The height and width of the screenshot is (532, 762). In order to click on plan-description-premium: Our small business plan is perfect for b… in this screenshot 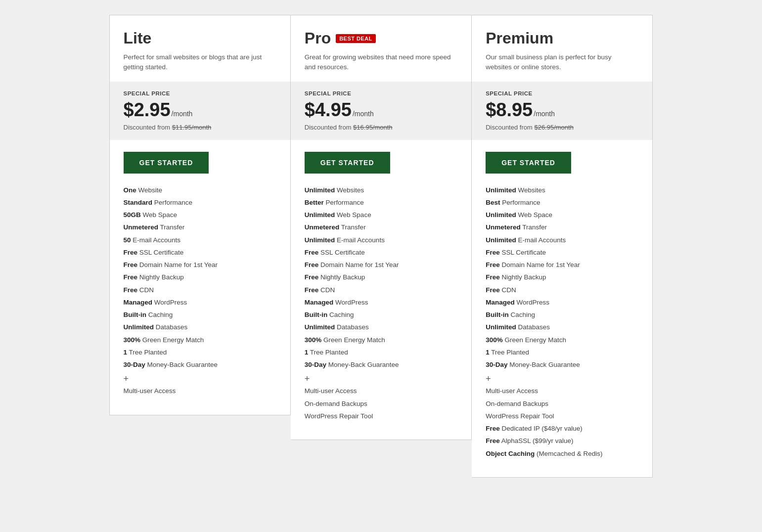, I will do `click(562, 62)`.